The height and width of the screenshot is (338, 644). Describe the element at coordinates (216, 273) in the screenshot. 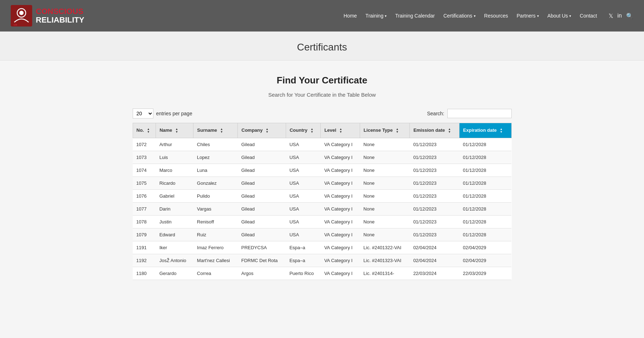

I see `table-cell: Correa` at that location.